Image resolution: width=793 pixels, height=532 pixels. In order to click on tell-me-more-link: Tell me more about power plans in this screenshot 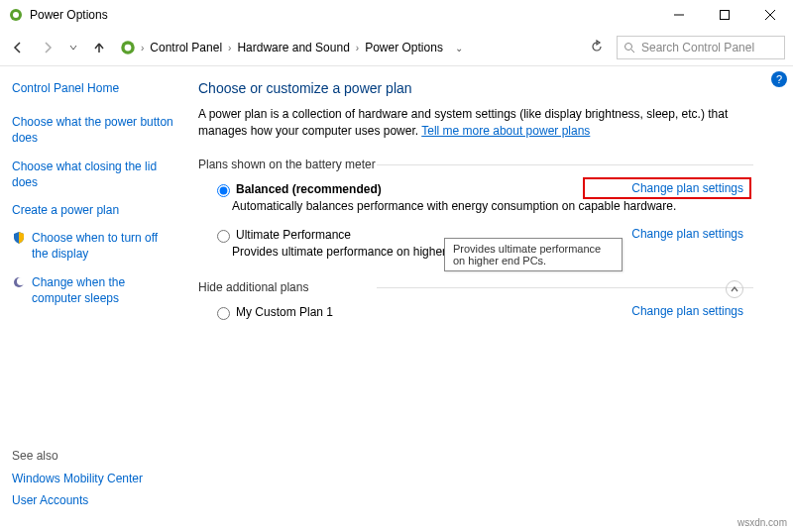, I will do `click(506, 131)`.